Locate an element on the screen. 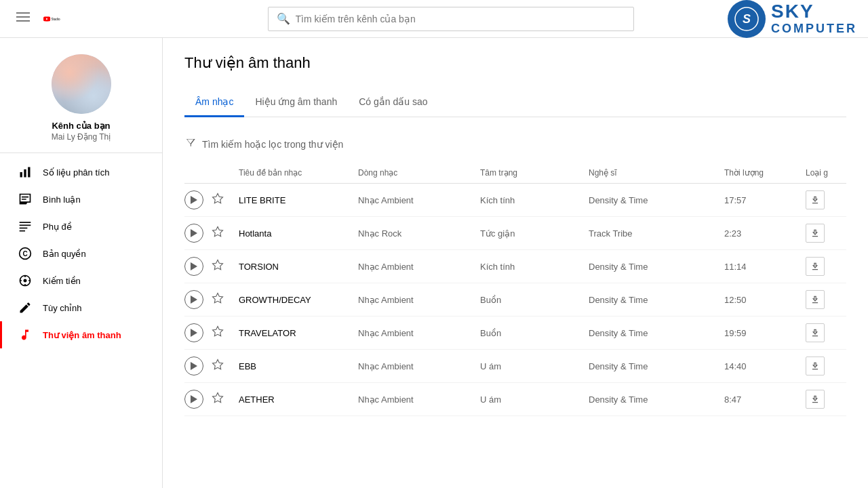 Image resolution: width=868 pixels, height=488 pixels. track-title: EBB is located at coordinates (298, 366).